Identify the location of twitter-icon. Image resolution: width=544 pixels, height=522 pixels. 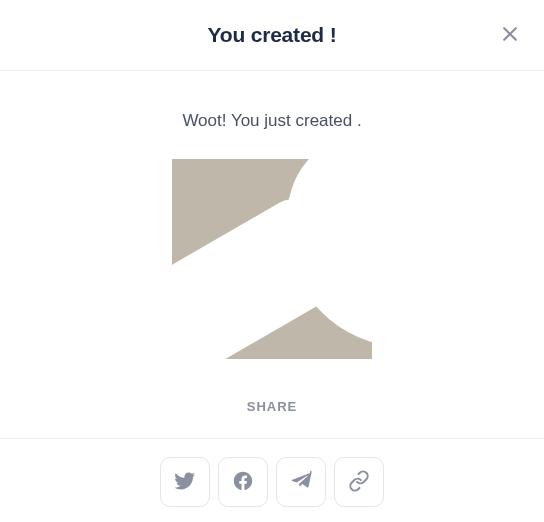
(185, 482).